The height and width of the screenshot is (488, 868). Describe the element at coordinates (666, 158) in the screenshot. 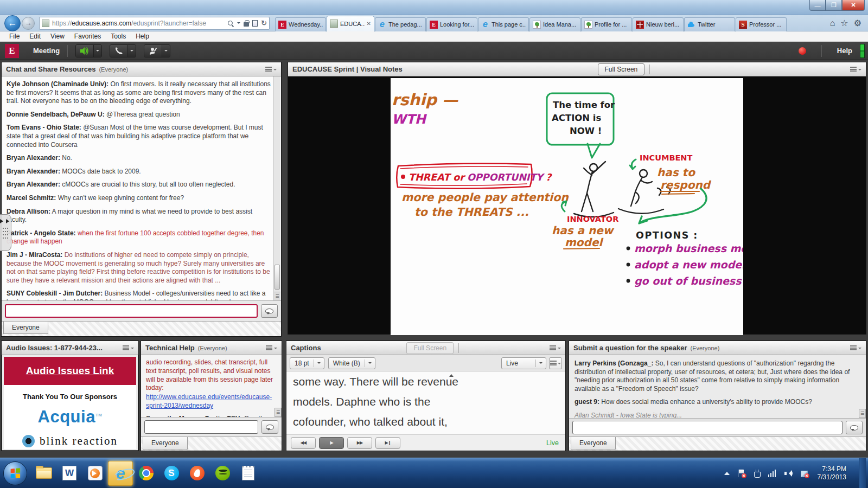

I see `svg-text: INCUMBENT` at that location.